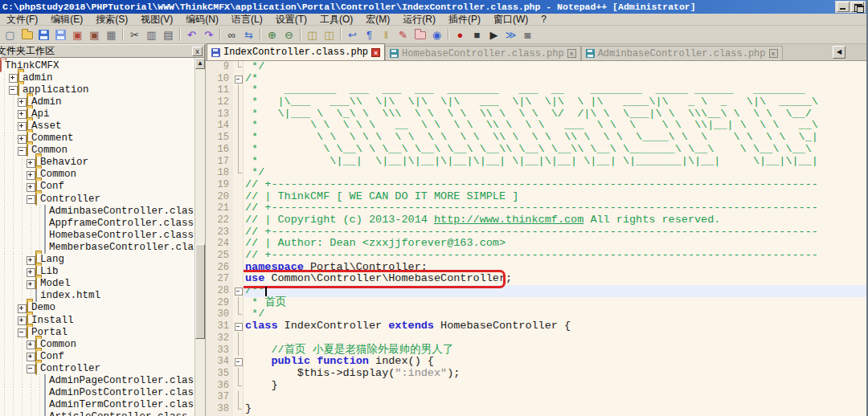  I want to click on menu-item: 宏(M), so click(378, 19).